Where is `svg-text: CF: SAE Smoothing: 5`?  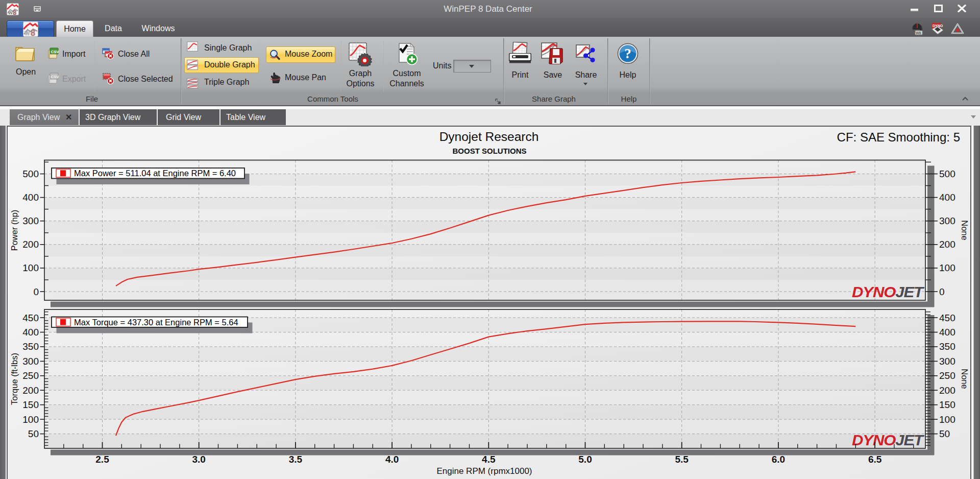 svg-text: CF: SAE Smoothing: 5 is located at coordinates (898, 137).